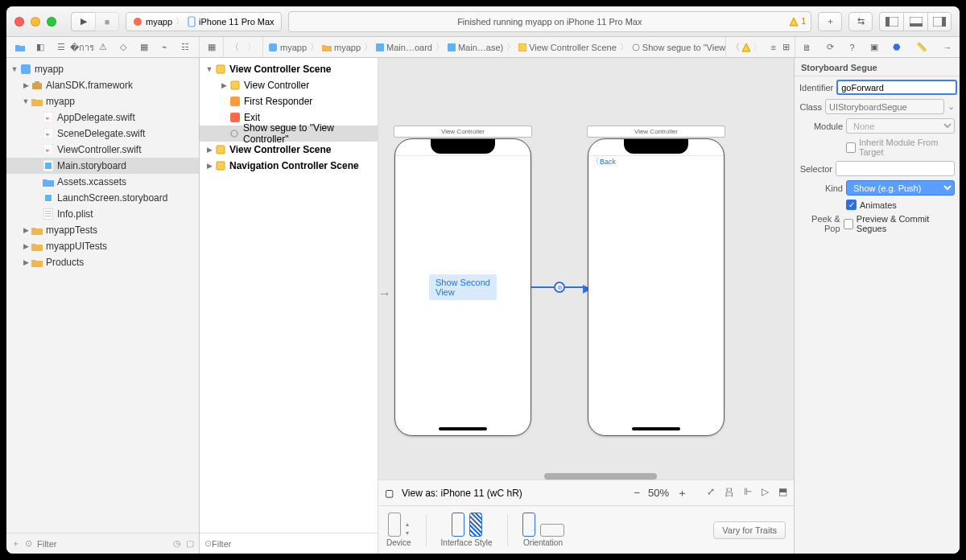 Image resolution: width=966 pixels, height=560 pixels. What do you see at coordinates (61, 47) in the screenshot?
I see `symbol-navigator-icon: ☰` at bounding box center [61, 47].